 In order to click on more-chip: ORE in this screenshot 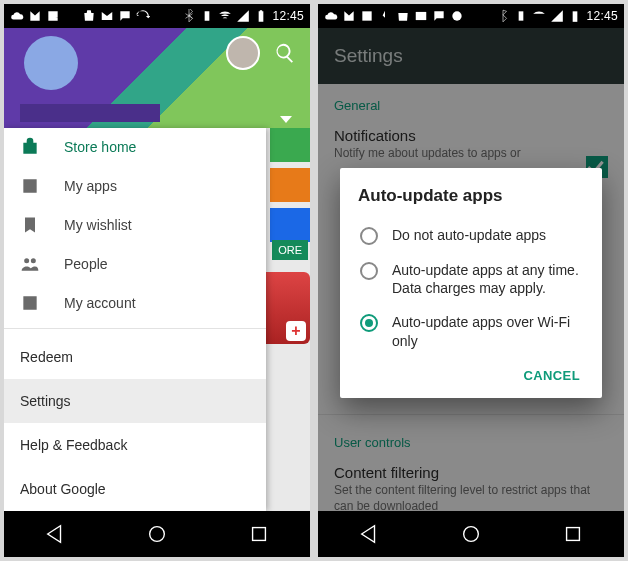, I will do `click(290, 250)`.